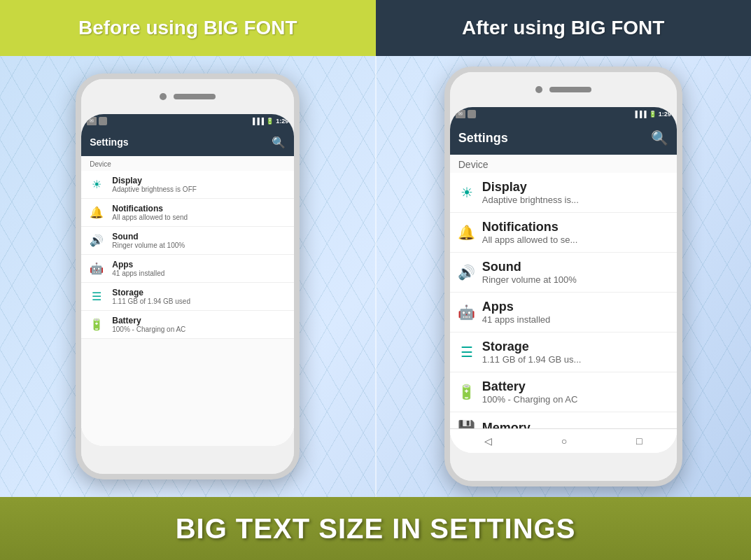 The width and height of the screenshot is (751, 560). Describe the element at coordinates (564, 441) in the screenshot. I see `home-button: ○` at that location.